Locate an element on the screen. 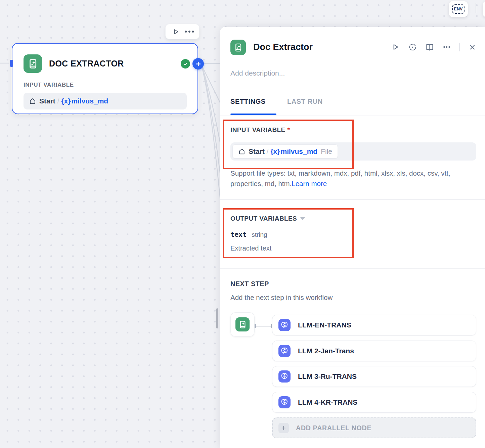  output-variable-type: string is located at coordinates (259, 235).